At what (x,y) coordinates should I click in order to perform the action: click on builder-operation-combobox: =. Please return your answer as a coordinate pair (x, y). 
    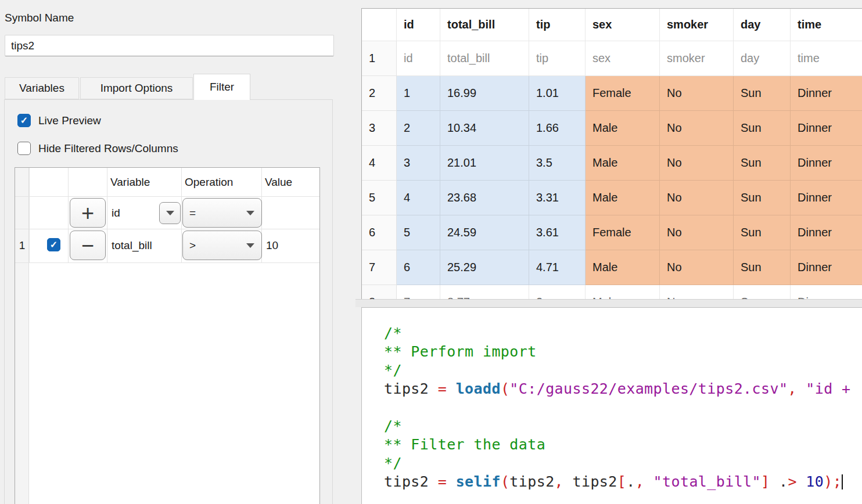
    Looking at the image, I should click on (222, 213).